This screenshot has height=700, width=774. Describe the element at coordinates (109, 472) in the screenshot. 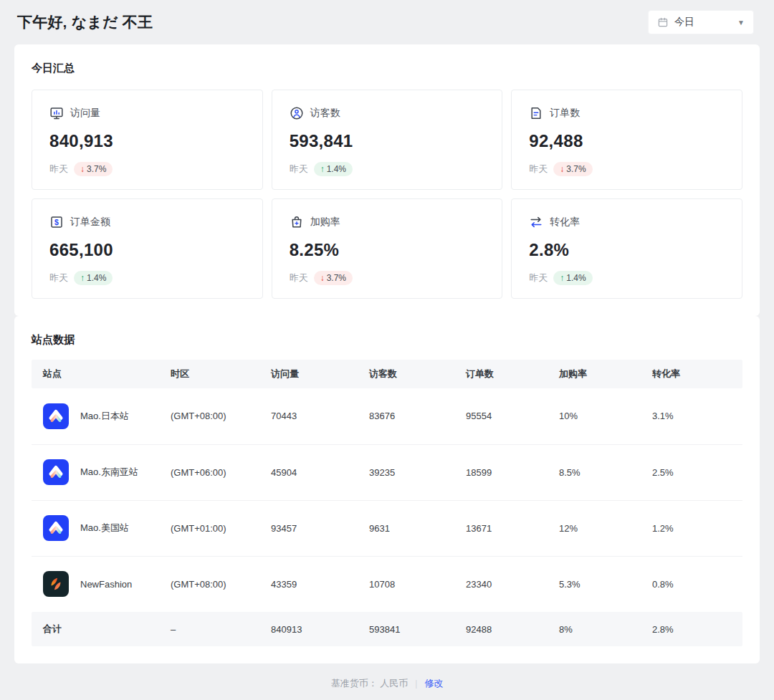

I see `site-name: Mao.东南亚站` at that location.